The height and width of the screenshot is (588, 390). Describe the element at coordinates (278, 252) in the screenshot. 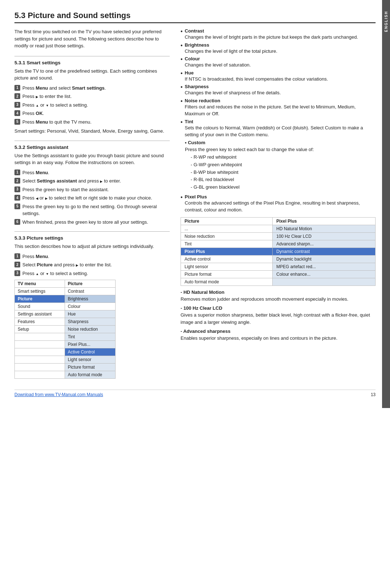

I see `pixel-plus-table: Picture Pixel Plus ... HD Natural Motion…` at that location.